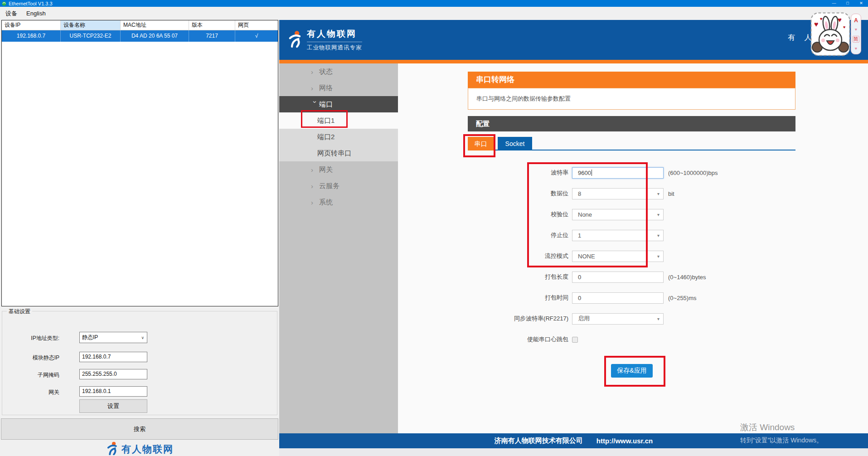 The width and height of the screenshot is (868, 456). What do you see at coordinates (574, 40) in the screenshot?
I see `web-header: 有人物联网 工业物联网通讯专家 有 人` at bounding box center [574, 40].